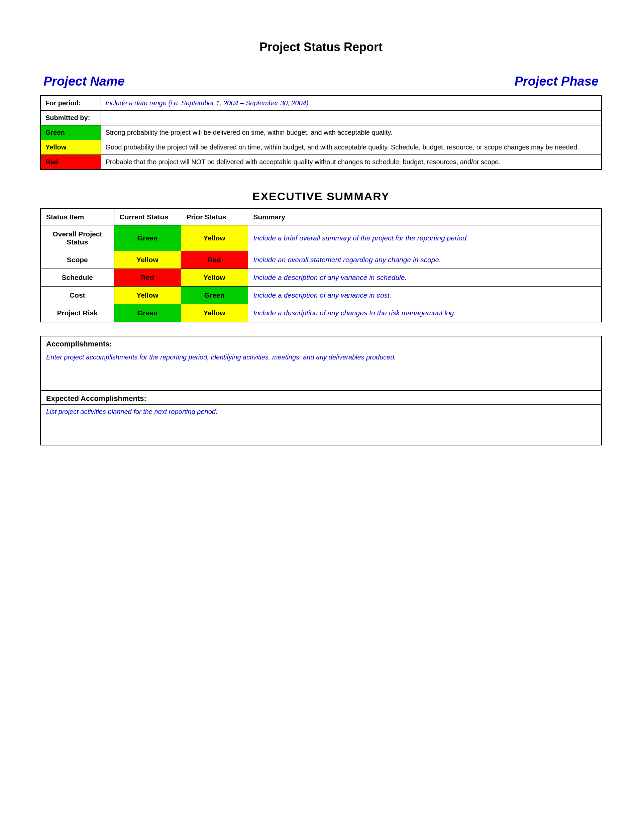 The width and height of the screenshot is (642, 840). I want to click on info-table: For period: Include a date range (i.e. S…, so click(321, 132).